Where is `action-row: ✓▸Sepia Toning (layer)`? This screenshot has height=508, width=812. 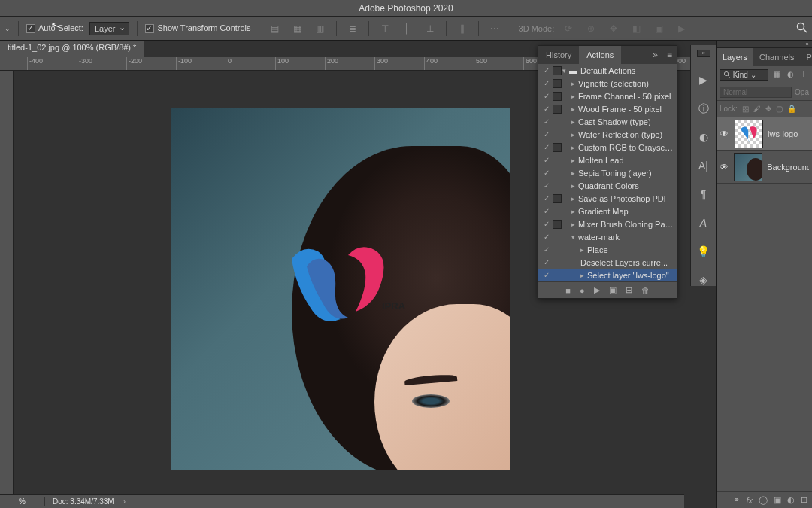 action-row: ✓▸Sepia Toning (layer) is located at coordinates (607, 173).